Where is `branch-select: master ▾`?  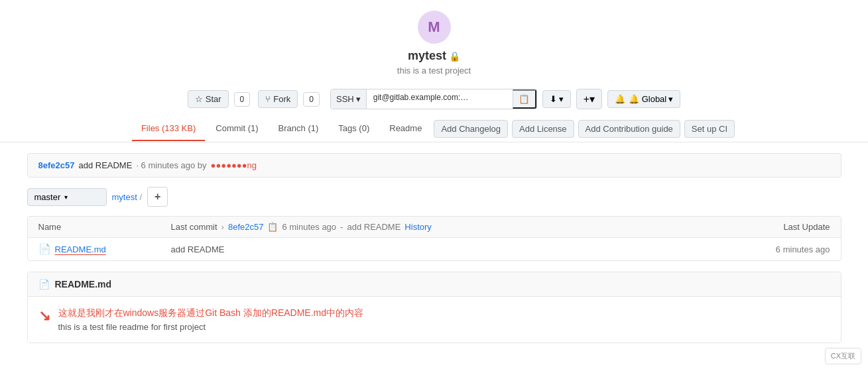 branch-select: master ▾ is located at coordinates (67, 197).